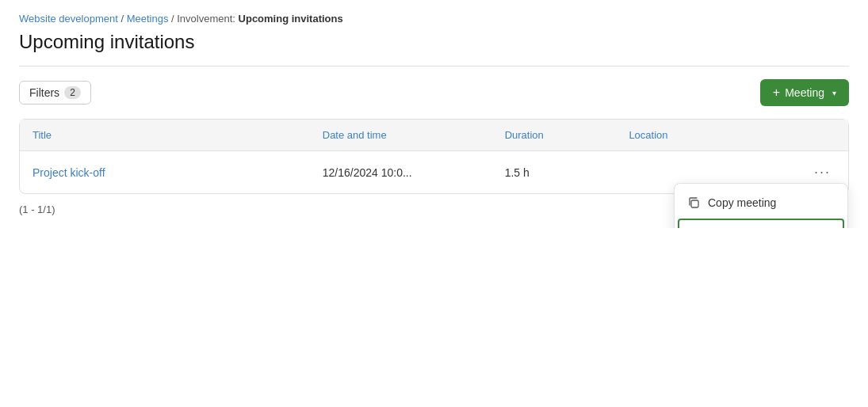 The width and height of the screenshot is (868, 407). What do you see at coordinates (69, 173) in the screenshot?
I see `meeting-title-link: Project kick-off` at bounding box center [69, 173].